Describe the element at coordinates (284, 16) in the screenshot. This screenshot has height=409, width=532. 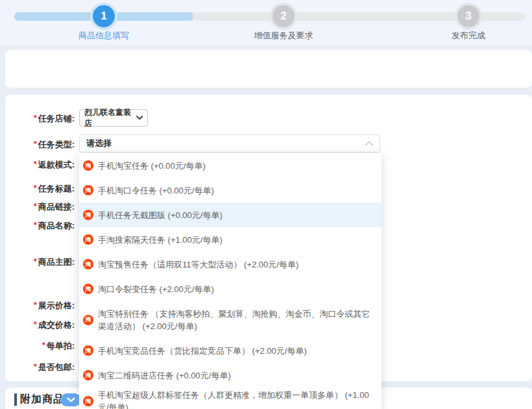
I see `step-circle-2: 2` at that location.